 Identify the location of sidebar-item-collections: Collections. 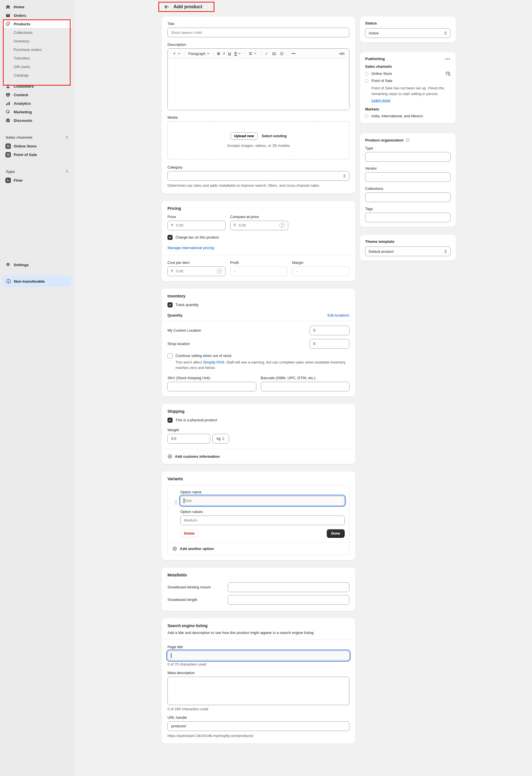
(37, 32).